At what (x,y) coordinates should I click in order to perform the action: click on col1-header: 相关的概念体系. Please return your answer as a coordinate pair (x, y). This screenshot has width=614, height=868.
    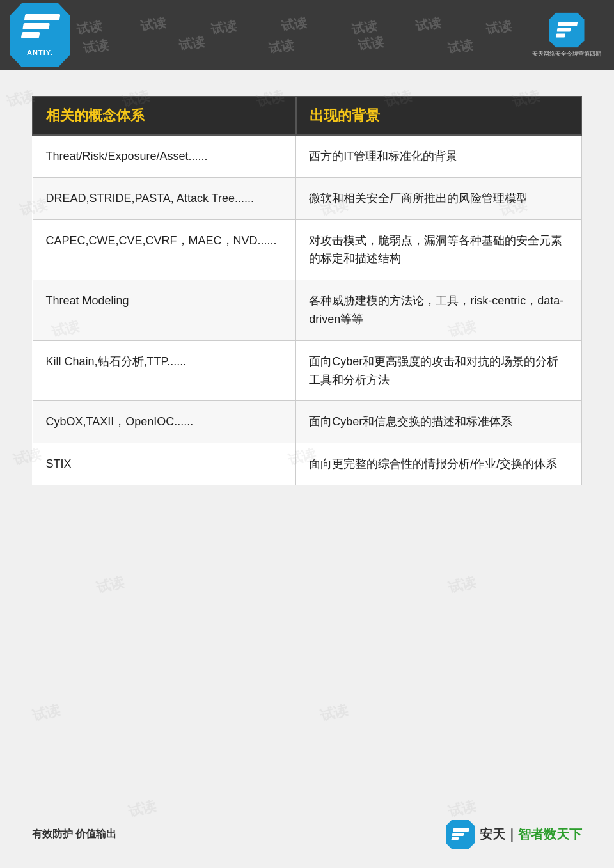
    Looking at the image, I should click on (164, 116).